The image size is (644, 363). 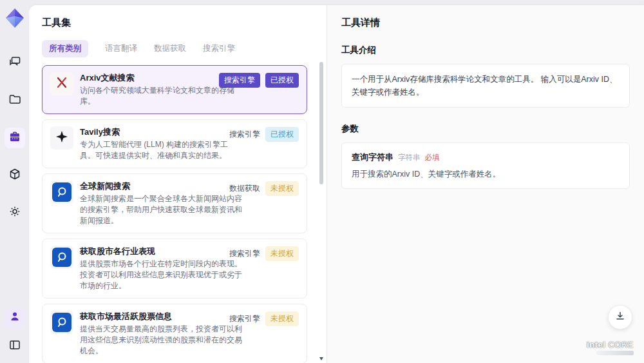 I want to click on tool-tags: 数据获取 未授权, so click(x=264, y=188).